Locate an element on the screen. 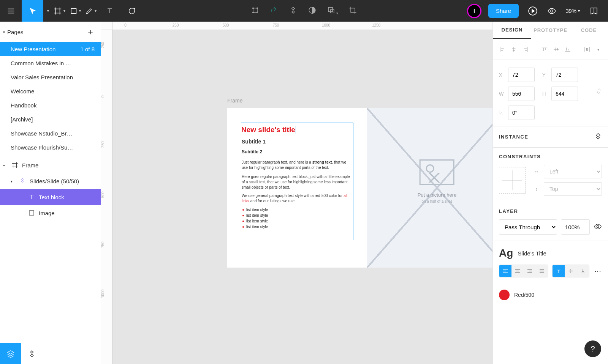 The height and width of the screenshot is (364, 608). x-input is located at coordinates (521, 75).